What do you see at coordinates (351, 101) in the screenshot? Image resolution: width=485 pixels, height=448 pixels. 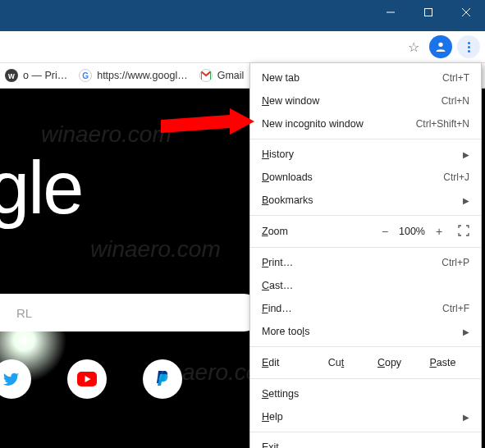 I see `menu-label: New window` at bounding box center [351, 101].